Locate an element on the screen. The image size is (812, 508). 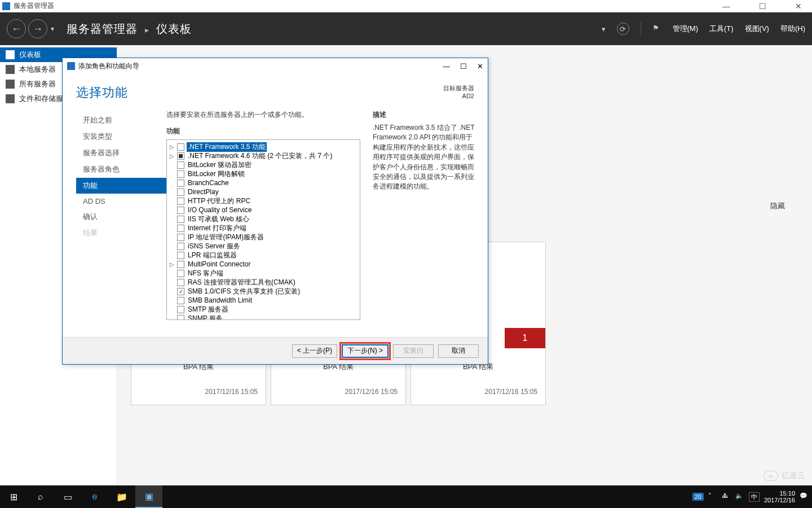
wizard-minimize-button: — is located at coordinates (447, 67).